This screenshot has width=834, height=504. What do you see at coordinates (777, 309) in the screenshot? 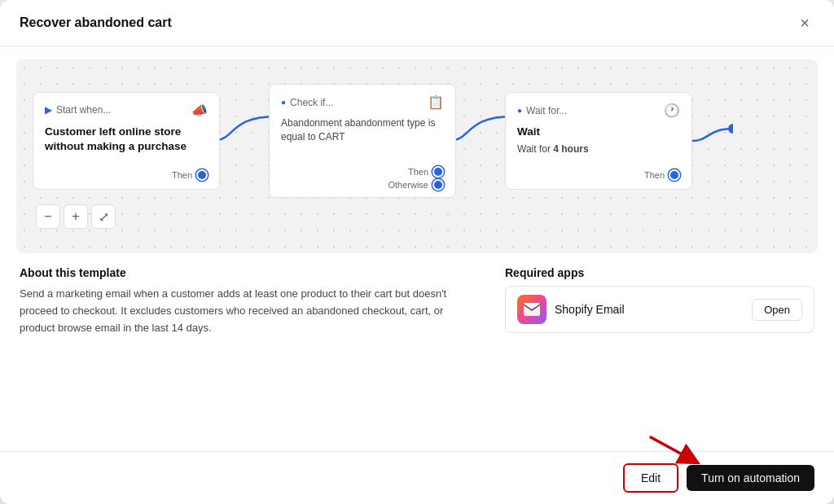
I see `open-button: Open` at bounding box center [777, 309].